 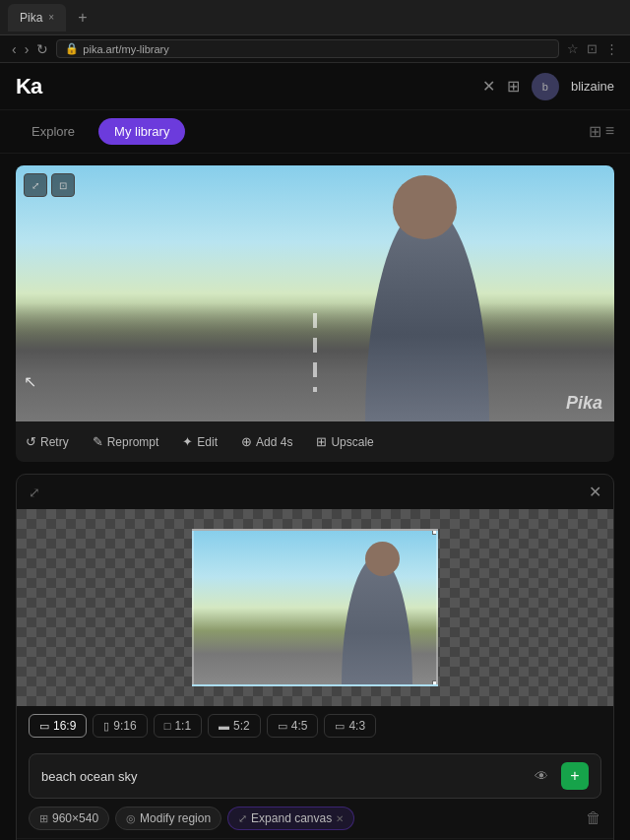 I want to click on expand-btn: ⤢, so click(x=35, y=185).